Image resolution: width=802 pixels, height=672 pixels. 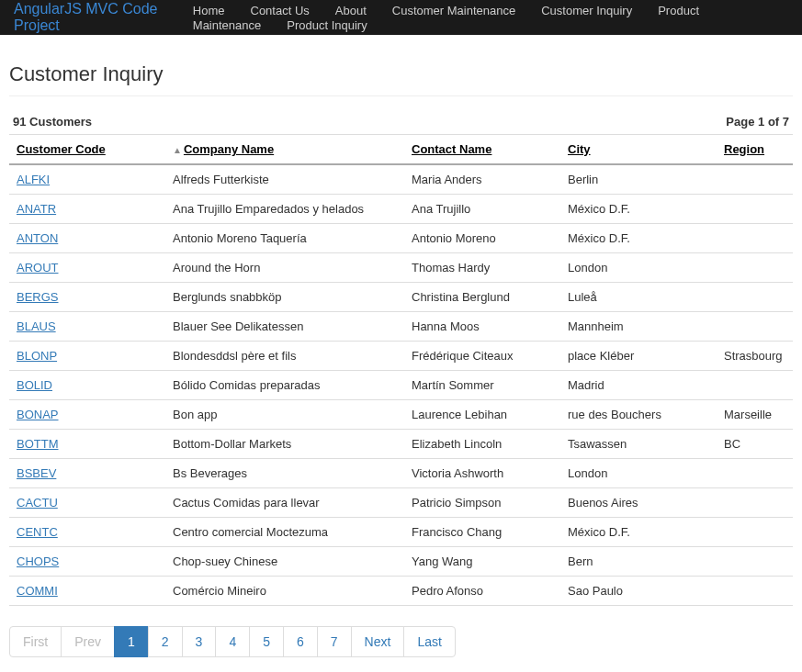 What do you see at coordinates (454, 11) in the screenshot?
I see `nav-item-customer-maintenance: Customer Maintenance` at bounding box center [454, 11].